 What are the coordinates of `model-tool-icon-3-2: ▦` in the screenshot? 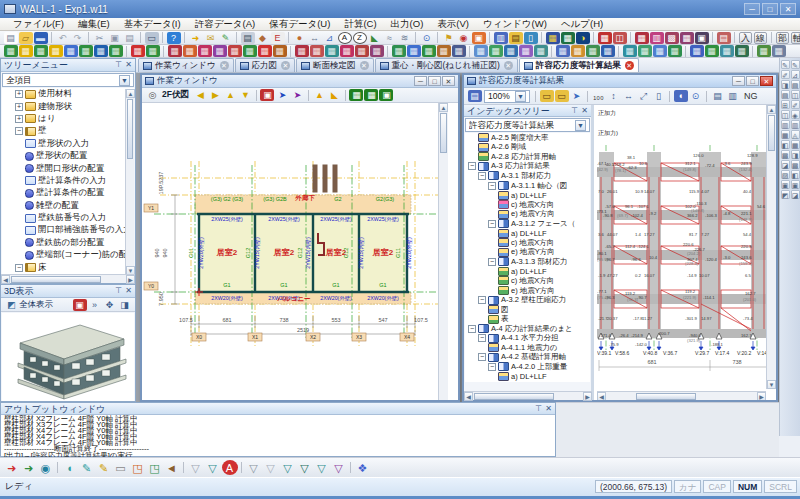 It's located at (332, 51).